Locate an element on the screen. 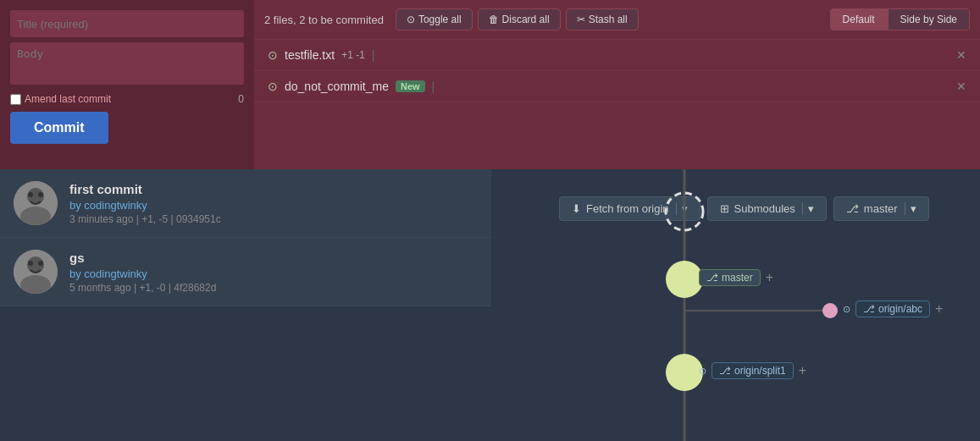 This screenshot has height=441, width=980. stash-icon: ✂ is located at coordinates (581, 19).